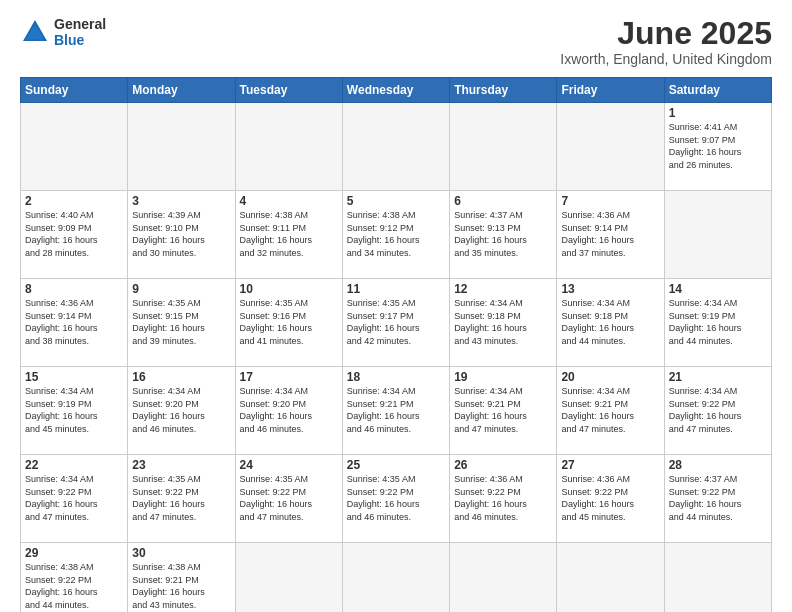  I want to click on day-cell-24: 24 Sunrise: 4:35 AMSunset: 9:22 PMDaylig…, so click(288, 499).